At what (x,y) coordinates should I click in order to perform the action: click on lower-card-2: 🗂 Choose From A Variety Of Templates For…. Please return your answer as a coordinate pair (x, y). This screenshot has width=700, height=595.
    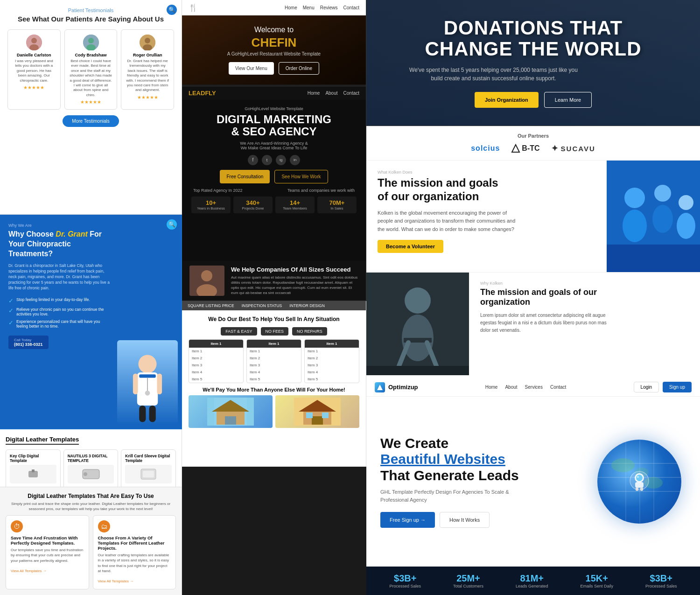
    Looking at the image, I should click on (134, 553).